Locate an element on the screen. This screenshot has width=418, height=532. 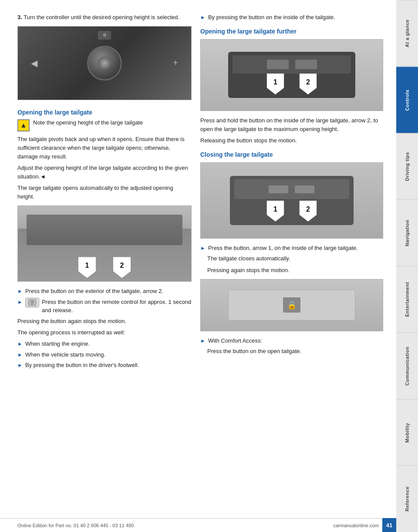
comfort-image: 🔒 is located at coordinates (292, 305).